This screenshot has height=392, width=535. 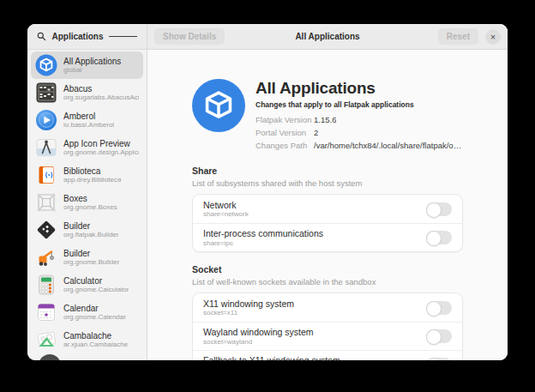 I want to click on sidebar-headerbar: Applications, so click(x=87, y=37).